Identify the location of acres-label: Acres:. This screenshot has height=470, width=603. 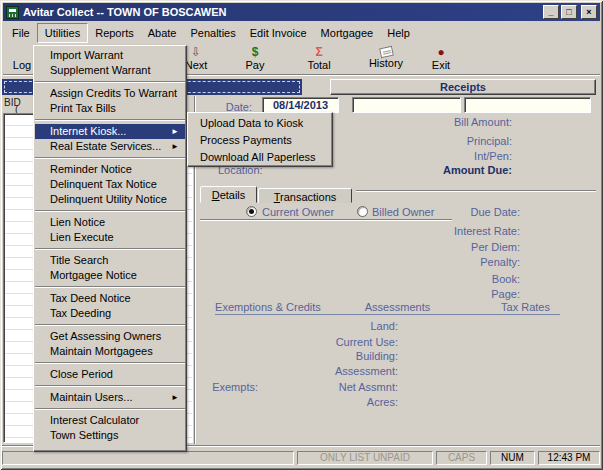
(324, 402).